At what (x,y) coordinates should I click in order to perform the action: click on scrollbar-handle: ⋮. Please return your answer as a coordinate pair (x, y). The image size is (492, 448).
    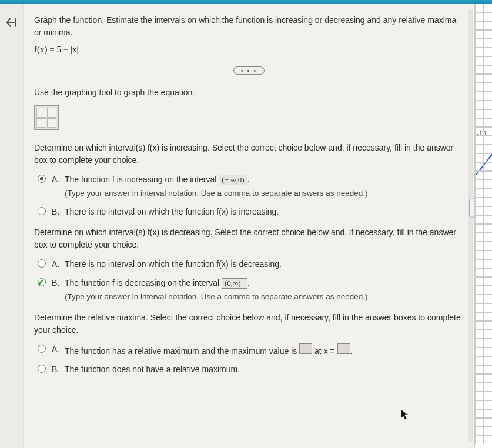
    Looking at the image, I should click on (471, 208).